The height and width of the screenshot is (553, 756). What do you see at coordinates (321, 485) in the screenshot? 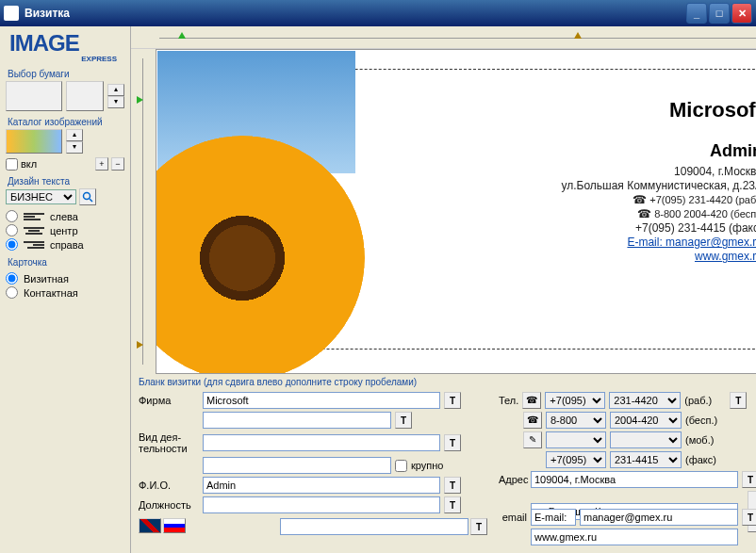
I see `input-fio` at bounding box center [321, 485].